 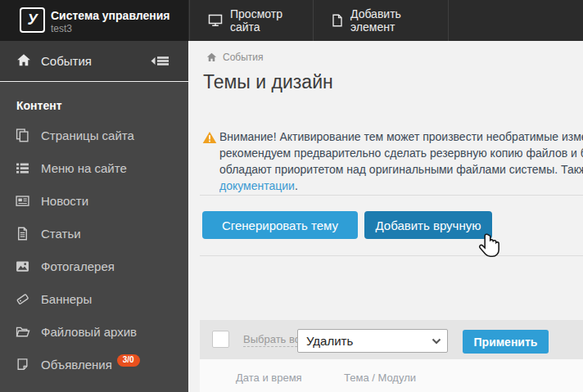 What do you see at coordinates (88, 332) in the screenshot?
I see `sidebar-item-label: Файловый архив` at bounding box center [88, 332].